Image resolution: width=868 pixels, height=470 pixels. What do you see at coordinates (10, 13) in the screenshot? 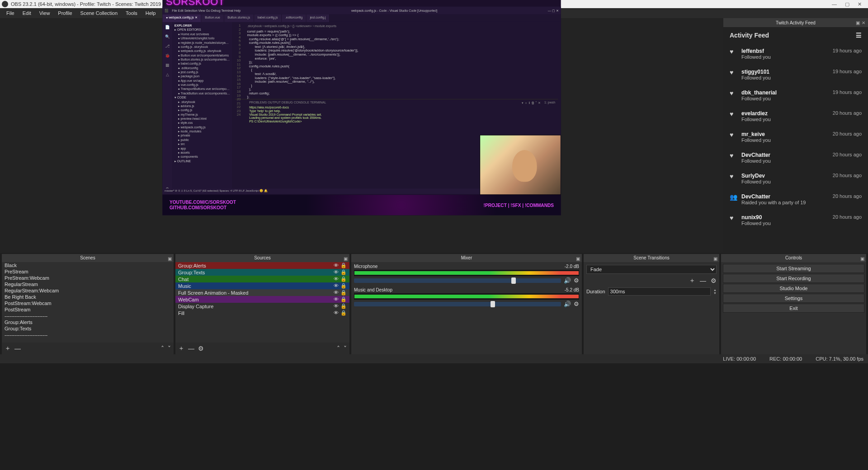
I see `menu-file: File` at bounding box center [10, 13].